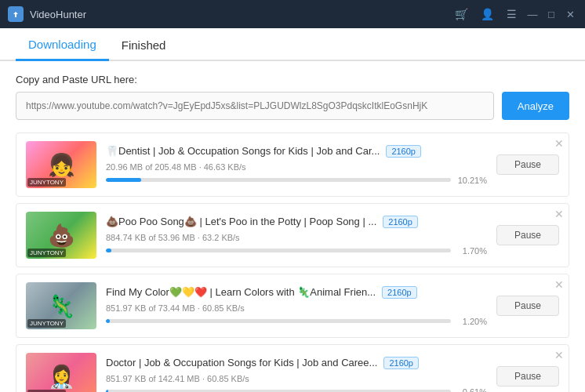 The image size is (585, 392). Describe the element at coordinates (528, 165) in the screenshot. I see `item-actions-1: Pause` at that location.